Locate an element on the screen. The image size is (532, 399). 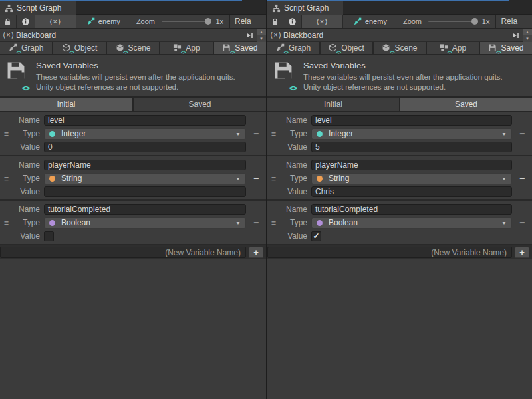
floppy-icon is located at coordinates (284, 70).